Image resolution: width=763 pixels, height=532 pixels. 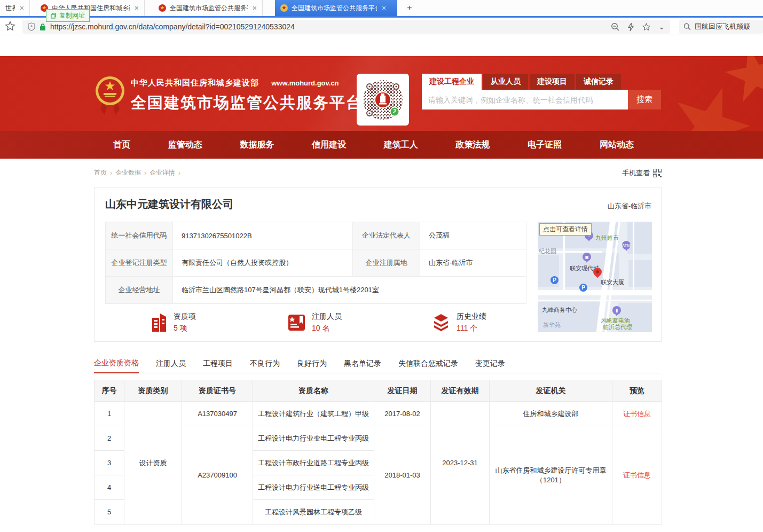 What do you see at coordinates (525, 99) in the screenshot?
I see `keyword-search-input` at bounding box center [525, 99].